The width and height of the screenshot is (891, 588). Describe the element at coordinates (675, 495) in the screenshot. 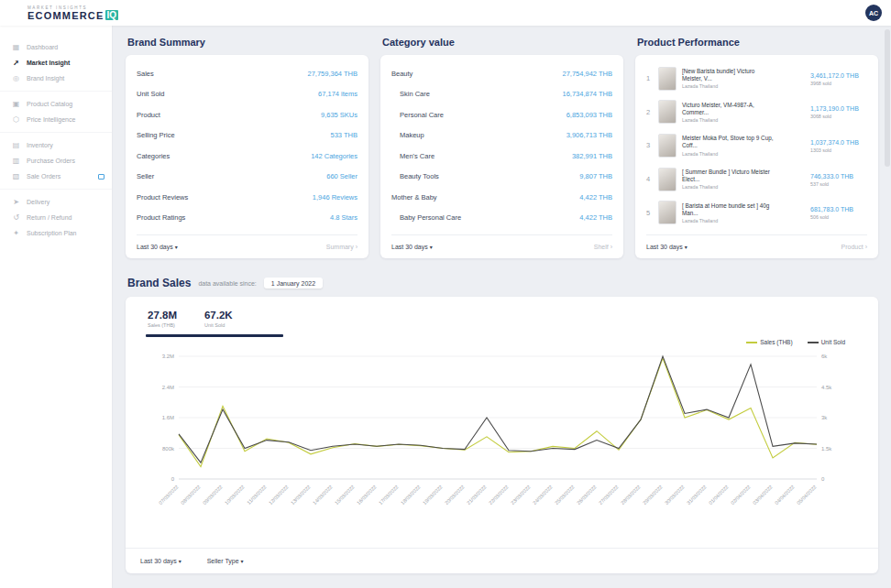

I see `svg-text: 30/03/2022` at that location.